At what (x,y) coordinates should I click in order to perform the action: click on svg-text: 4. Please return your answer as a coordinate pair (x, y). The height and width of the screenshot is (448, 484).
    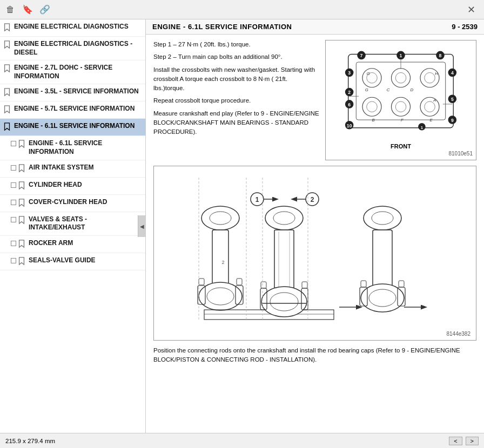
    Looking at the image, I should click on (453, 73).